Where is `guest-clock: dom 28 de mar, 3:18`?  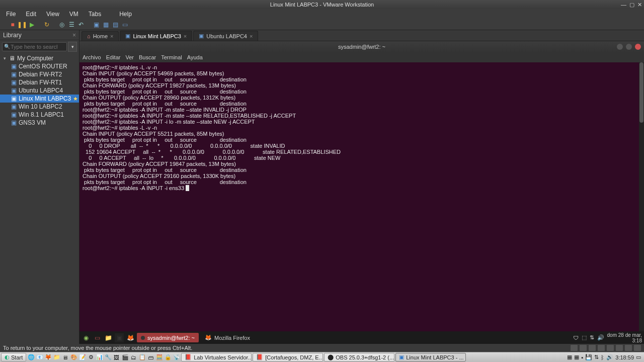 guest-clock: dom 28 de mar, 3:18 is located at coordinates (625, 338).